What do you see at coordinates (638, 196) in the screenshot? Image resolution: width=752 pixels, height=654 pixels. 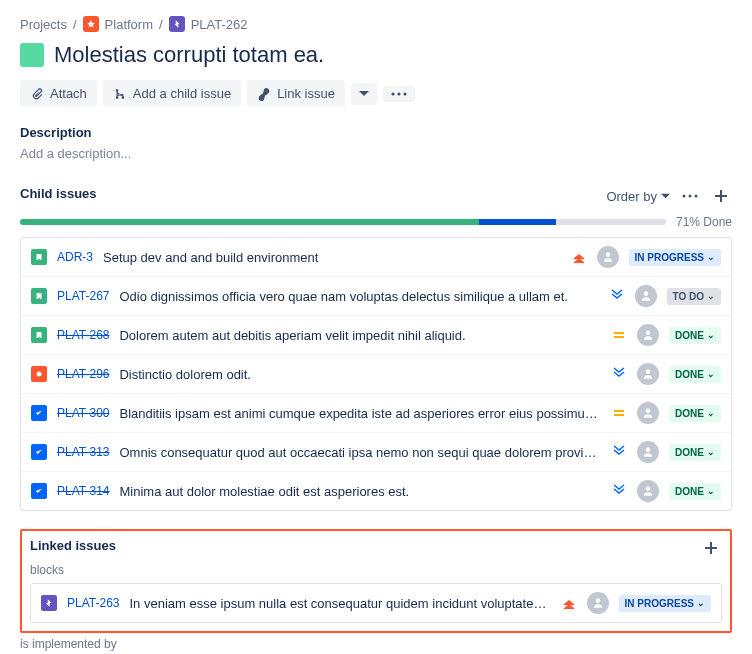 I see `order-by-dropdown: Order by` at bounding box center [638, 196].